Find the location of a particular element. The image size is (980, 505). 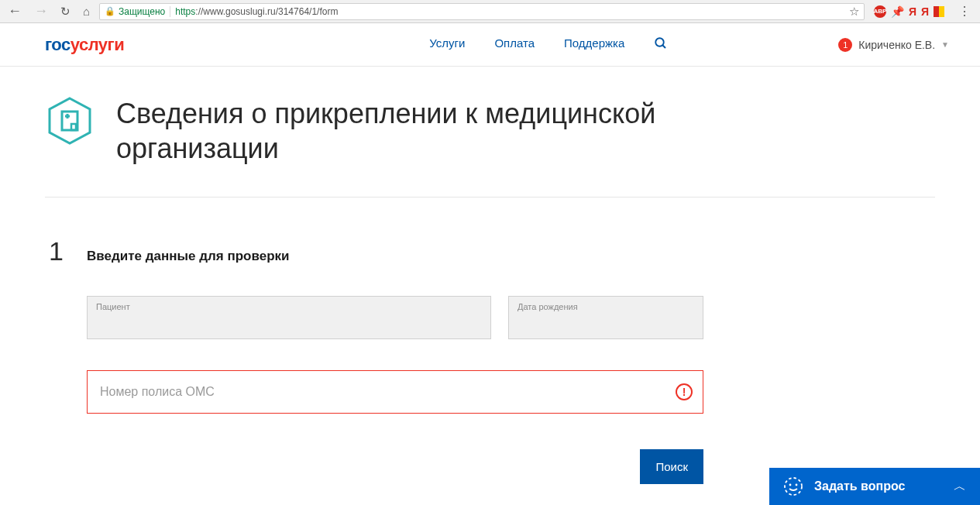

service-hex-icon is located at coordinates (70, 121).